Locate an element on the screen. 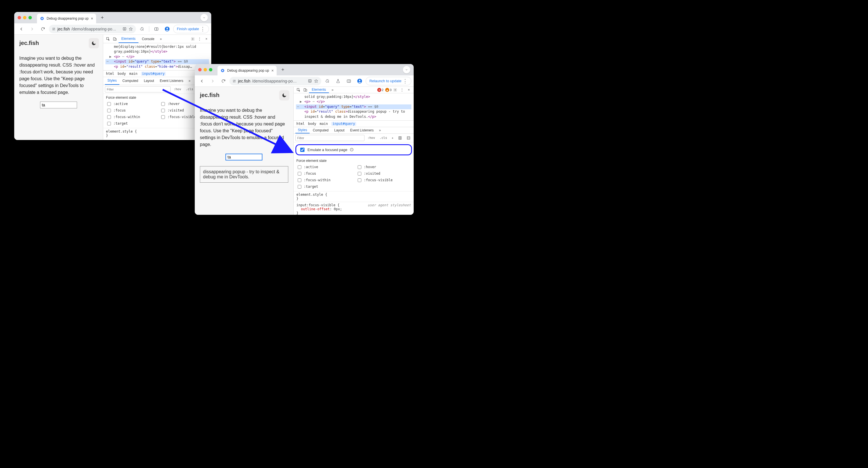 Image resolution: width=868 pixels, height=468 pixels. breadcrumb: html body main input#query is located at coordinates (354, 124).